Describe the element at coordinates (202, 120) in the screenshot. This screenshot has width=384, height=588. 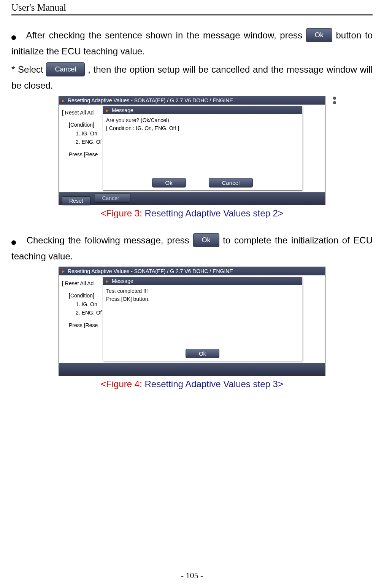
I see `msg-line: Are you sure? (Ok/Cancel)` at that location.